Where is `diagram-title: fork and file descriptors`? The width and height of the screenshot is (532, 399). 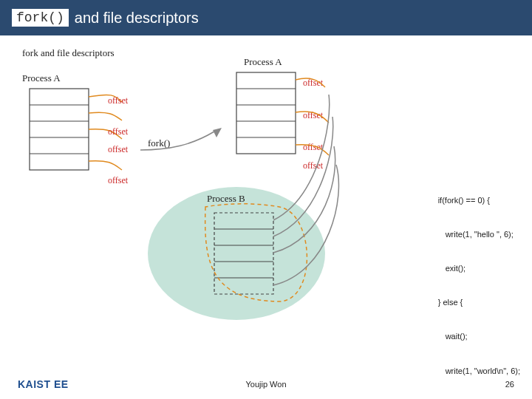 diagram-title: fork and file descriptors is located at coordinates (68, 53).